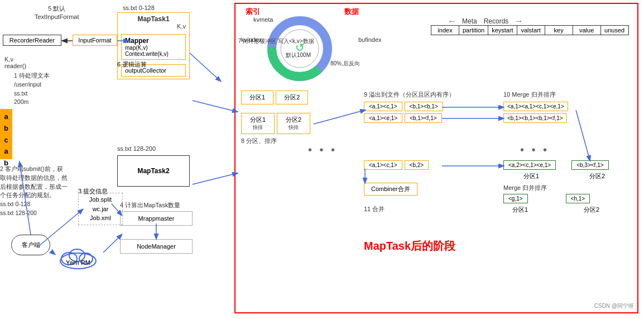 This screenshot has height=319, width=644. I want to click on rl-cell-h1: <h,1>, so click(578, 199).